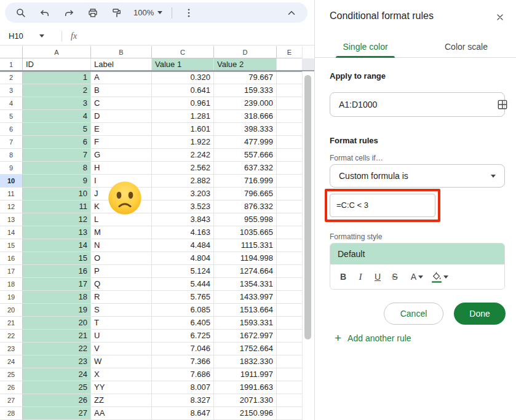  What do you see at coordinates (183, 258) in the screenshot?
I see `cell: 4.804` at bounding box center [183, 258].